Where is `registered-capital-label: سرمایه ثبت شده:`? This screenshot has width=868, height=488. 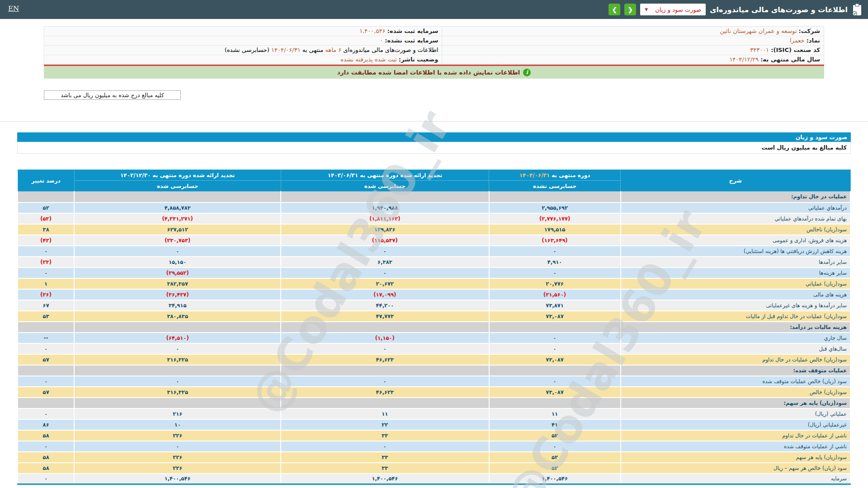 registered-capital-label: سرمایه ثبت شده: is located at coordinates (413, 31).